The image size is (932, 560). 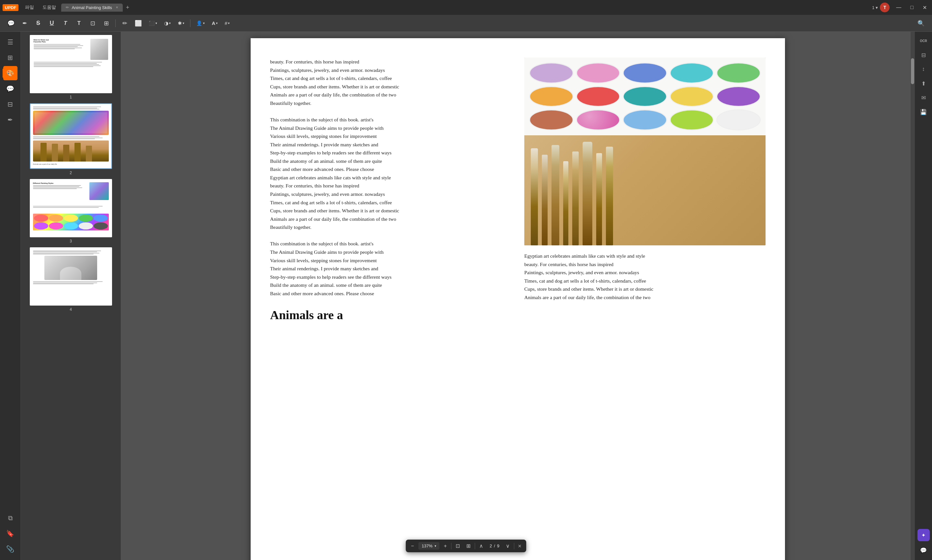 What do you see at coordinates (458, 546) in the screenshot?
I see `fit-page-button: ⊡` at bounding box center [458, 546].